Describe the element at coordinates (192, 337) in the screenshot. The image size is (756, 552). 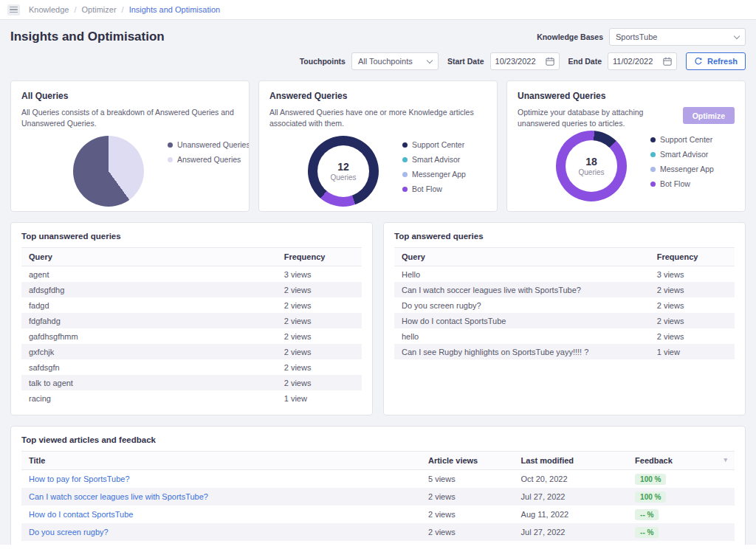
I see `table-row: gafdhsgfhmm 2 views` at that location.